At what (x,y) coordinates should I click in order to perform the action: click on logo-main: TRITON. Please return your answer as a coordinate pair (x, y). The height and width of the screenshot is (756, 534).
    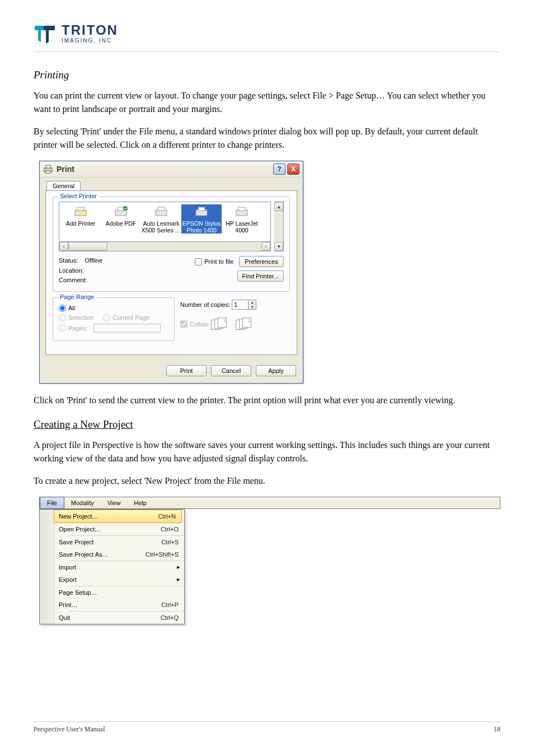
    Looking at the image, I should click on (90, 30).